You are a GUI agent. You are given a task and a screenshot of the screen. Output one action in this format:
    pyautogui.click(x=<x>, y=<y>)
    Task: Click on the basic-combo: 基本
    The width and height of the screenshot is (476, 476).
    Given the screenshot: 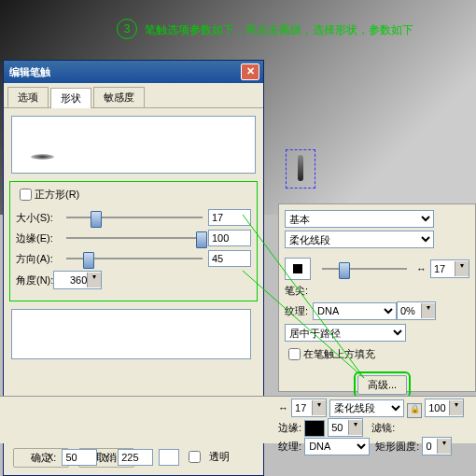 What is the action you would take?
    pyautogui.click(x=359, y=218)
    